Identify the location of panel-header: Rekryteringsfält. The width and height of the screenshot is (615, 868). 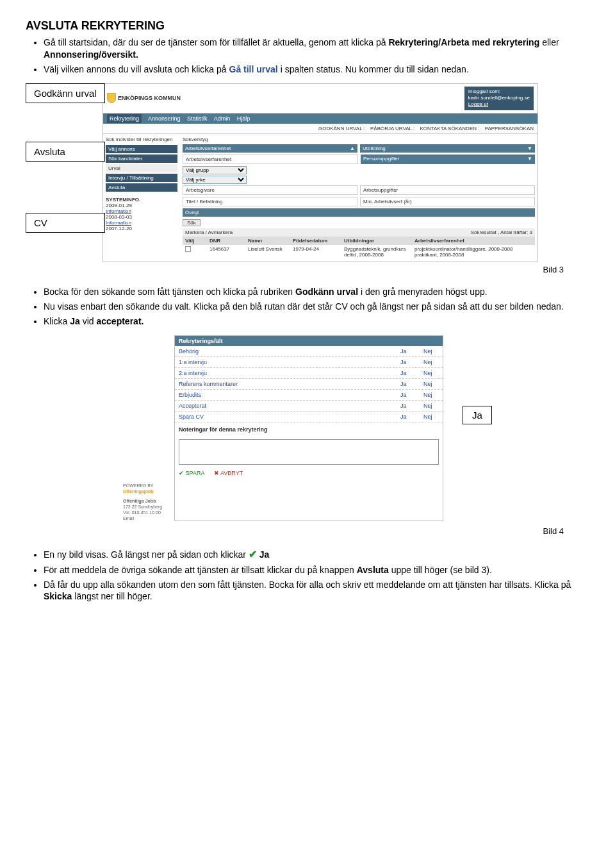
(309, 341).